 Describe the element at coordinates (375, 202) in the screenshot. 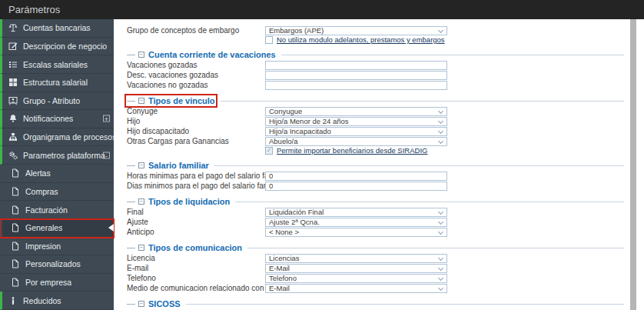

I see `section-tipos-de-liquidacion: − Tipos de liquidacion` at that location.